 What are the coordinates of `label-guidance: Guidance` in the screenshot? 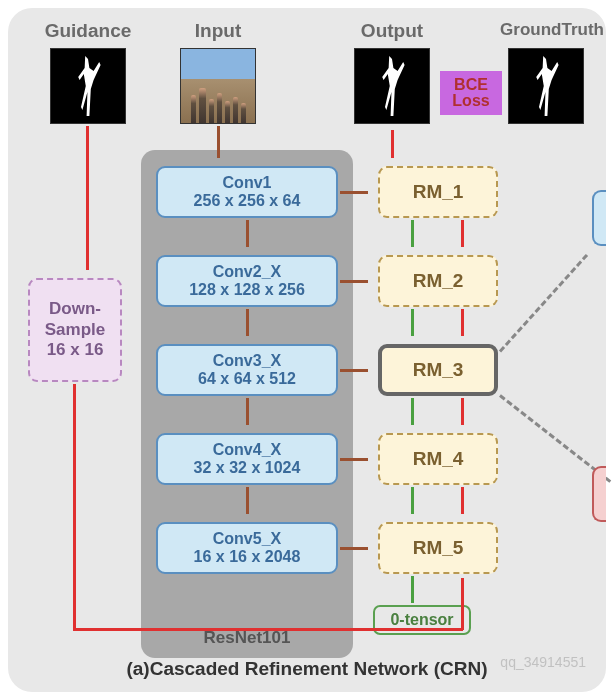 It's located at (88, 31).